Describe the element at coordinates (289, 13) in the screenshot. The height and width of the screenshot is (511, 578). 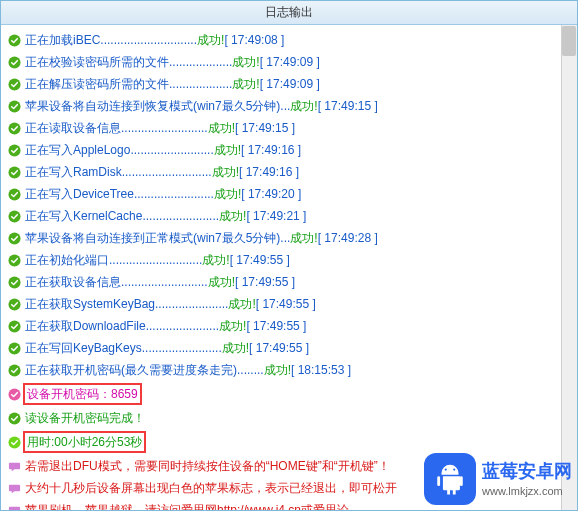
I see `title-bar: 日志输出` at that location.